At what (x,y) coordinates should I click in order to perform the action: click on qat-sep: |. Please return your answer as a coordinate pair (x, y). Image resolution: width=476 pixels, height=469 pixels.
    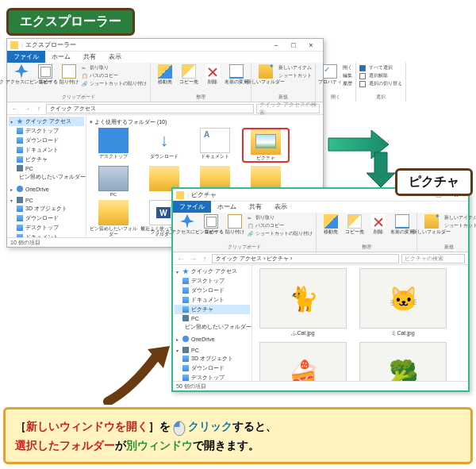
    Looking at the image, I should click on (22, 44).